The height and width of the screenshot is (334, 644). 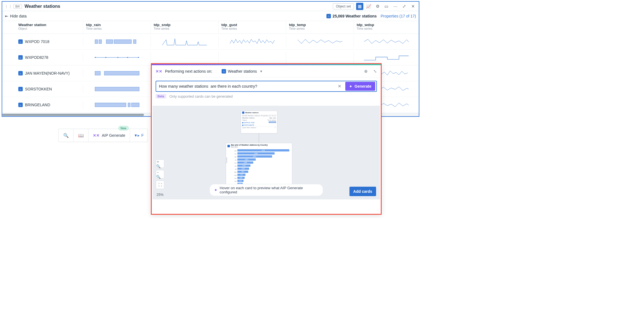 I want to click on popover-header: ✕✕ Performing next actions on: ⌂ Weather…, so click(x=266, y=71).